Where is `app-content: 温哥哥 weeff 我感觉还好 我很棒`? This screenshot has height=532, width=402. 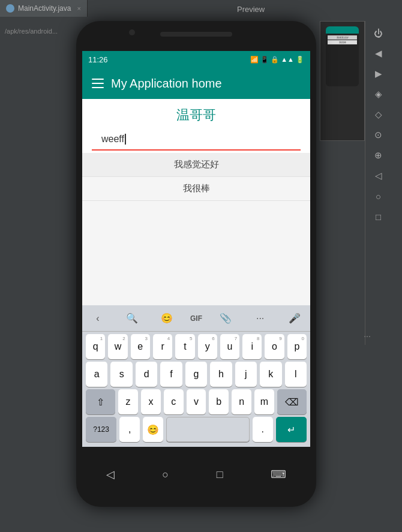 app-content: 温哥哥 weeff 我感觉还好 我很棒 is located at coordinates (196, 150).